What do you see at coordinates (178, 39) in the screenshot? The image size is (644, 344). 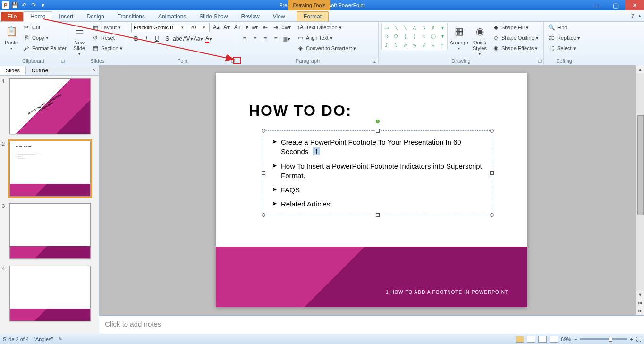 I see `strikethrough-icon: abe` at bounding box center [178, 39].